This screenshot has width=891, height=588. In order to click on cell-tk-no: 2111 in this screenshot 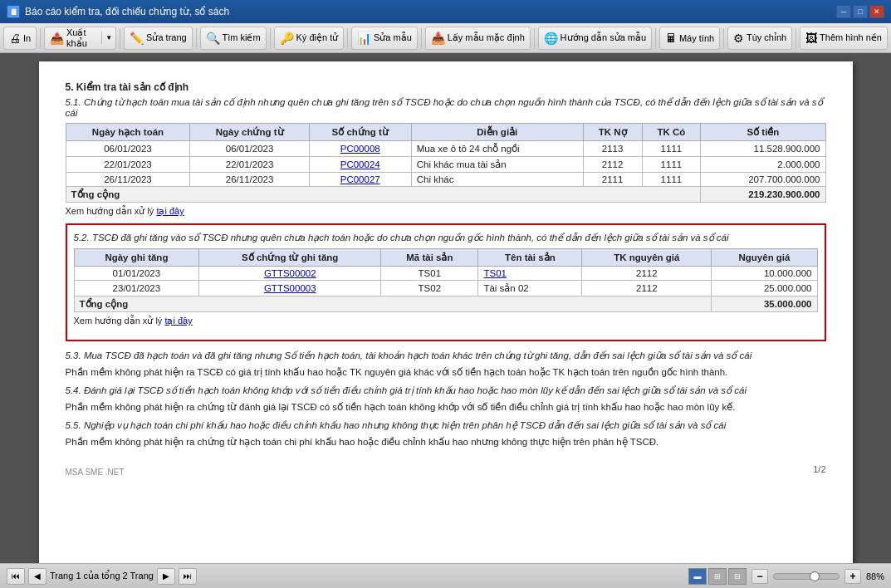, I will do `click(613, 179)`.